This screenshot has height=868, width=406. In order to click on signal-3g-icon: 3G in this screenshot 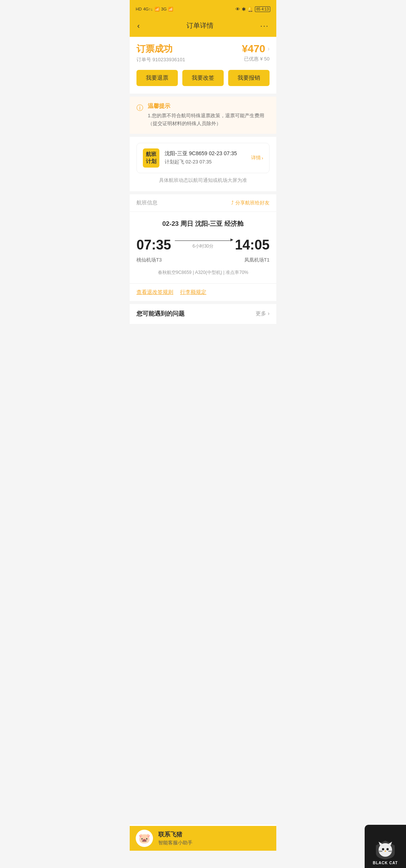, I will do `click(164, 9)`.